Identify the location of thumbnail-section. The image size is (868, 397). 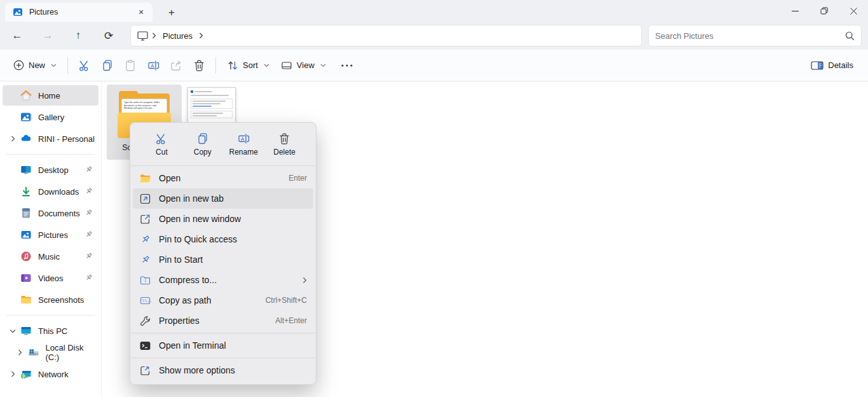
(212, 104).